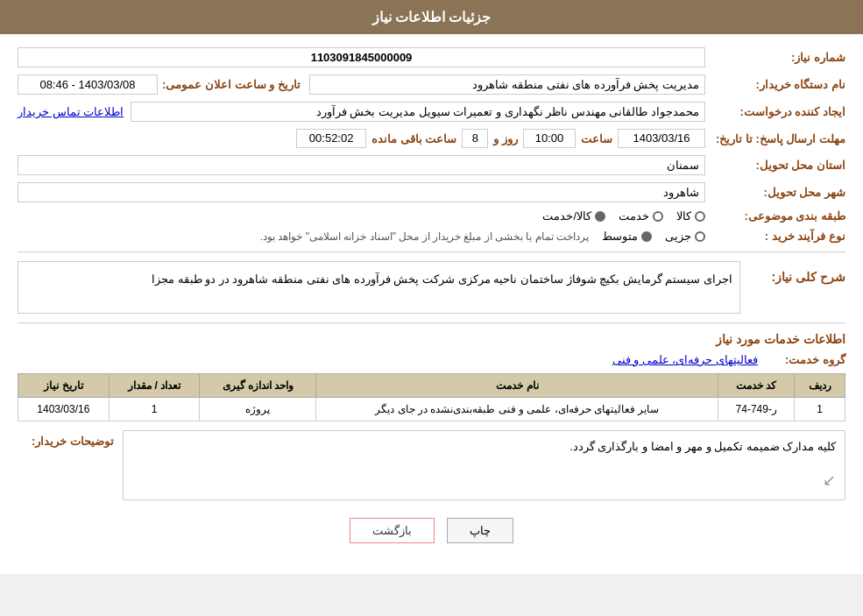  I want to click on cell-vahed: پروژه, so click(258, 410).